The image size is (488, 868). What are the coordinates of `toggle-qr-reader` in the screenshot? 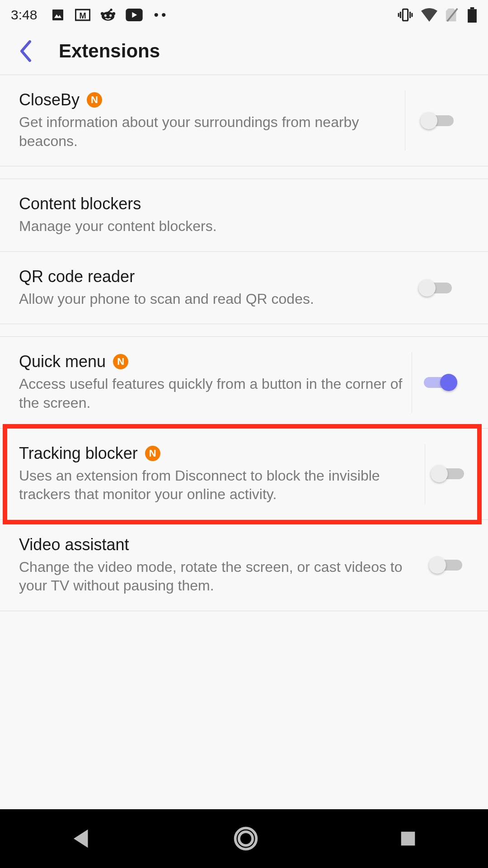 It's located at (435, 288).